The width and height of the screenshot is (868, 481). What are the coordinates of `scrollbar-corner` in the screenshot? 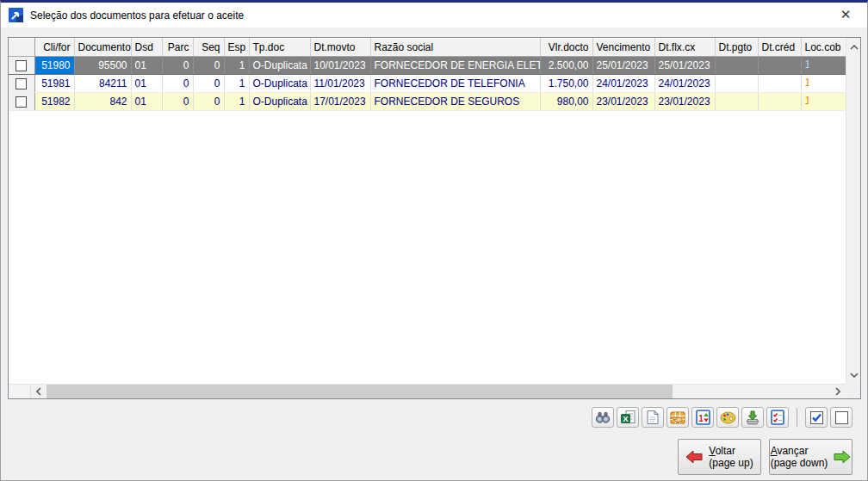 It's located at (852, 391).